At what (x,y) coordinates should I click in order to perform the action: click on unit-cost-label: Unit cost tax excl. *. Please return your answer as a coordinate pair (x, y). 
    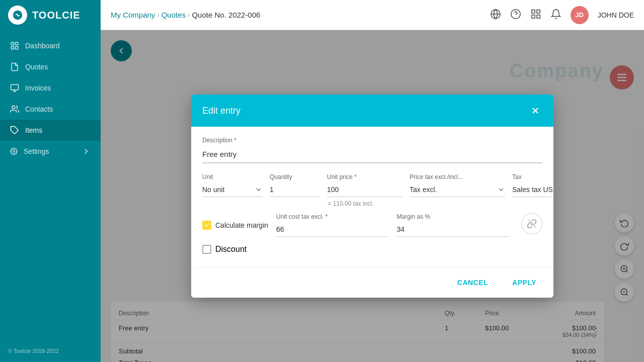
    Looking at the image, I should click on (332, 217).